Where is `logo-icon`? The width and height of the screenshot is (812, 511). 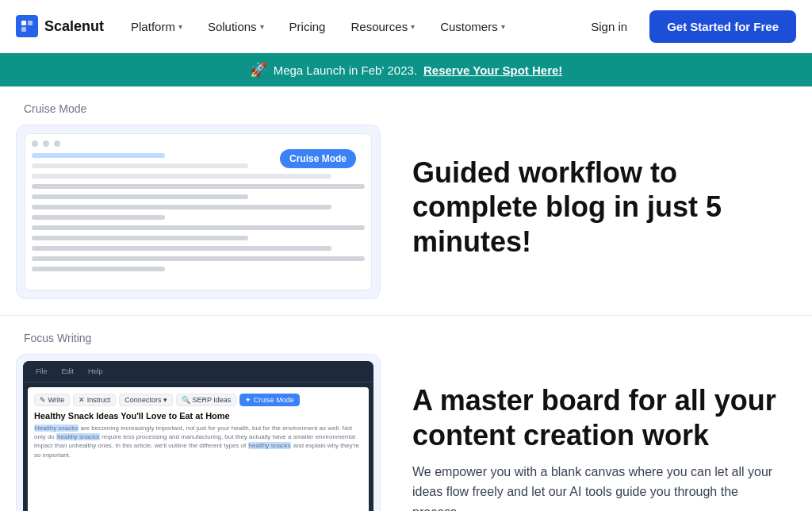 logo-icon is located at coordinates (27, 26).